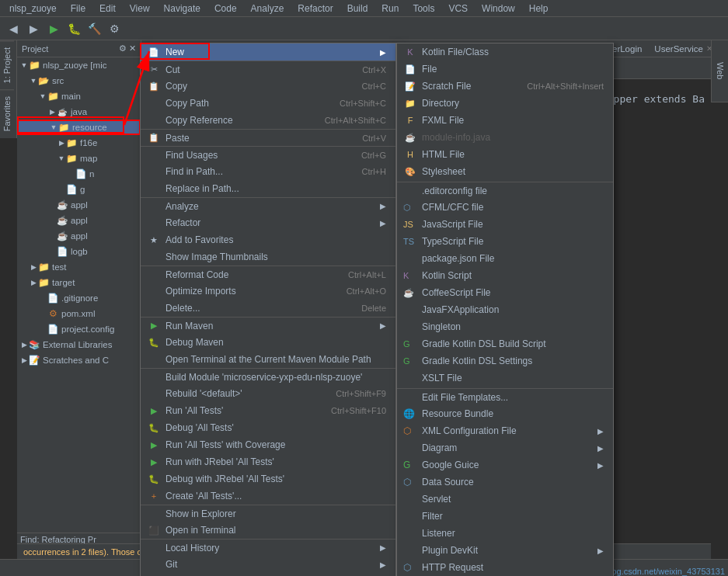 The height and width of the screenshot is (576, 728). Describe the element at coordinates (268, 359) in the screenshot. I see `ctx-item-open-terminal: Open Terminal at the Current Maven Modul…` at that location.